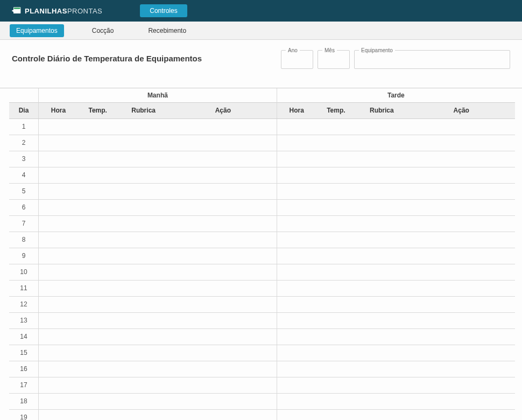  I want to click on cell-dia: 16, so click(24, 369).